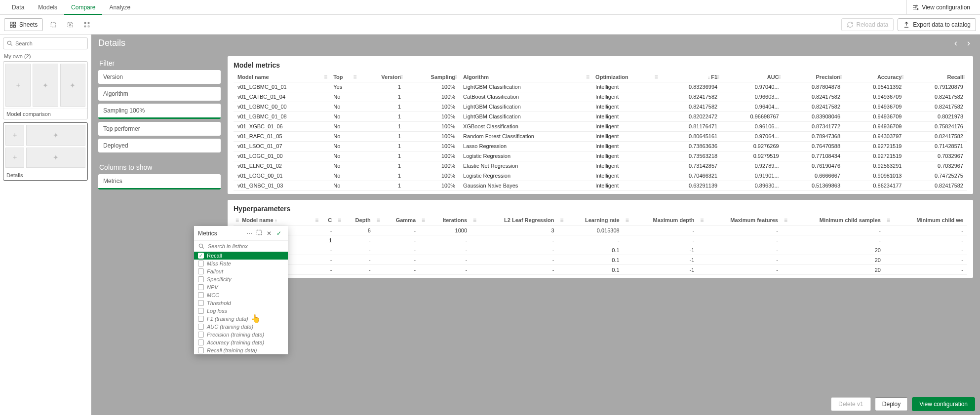 Image resolution: width=980 pixels, height=415 pixels. What do you see at coordinates (851, 404) in the screenshot?
I see `delete-button: Delete v1` at bounding box center [851, 404].